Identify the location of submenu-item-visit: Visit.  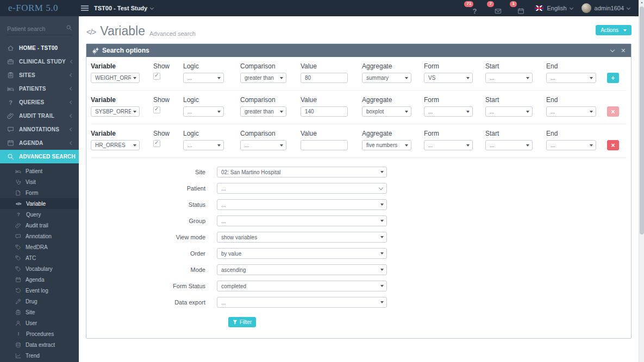
(39, 182).